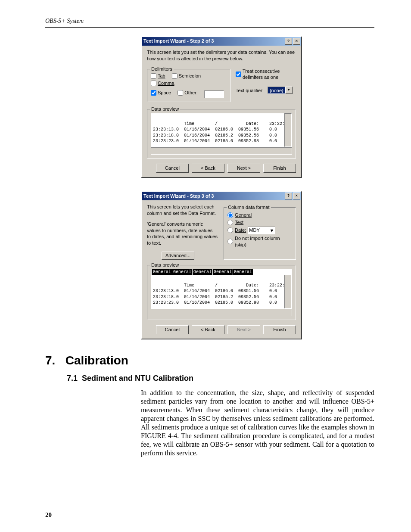 This screenshot has width=411, height=532. I want to click on running-header: OBS-5+ System, so click(210, 22).